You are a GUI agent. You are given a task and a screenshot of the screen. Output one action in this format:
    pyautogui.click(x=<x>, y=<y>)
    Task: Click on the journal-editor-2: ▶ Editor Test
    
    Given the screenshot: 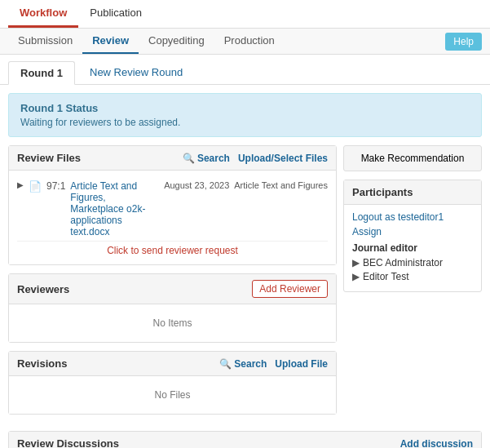 What is the action you would take?
    pyautogui.click(x=413, y=277)
    